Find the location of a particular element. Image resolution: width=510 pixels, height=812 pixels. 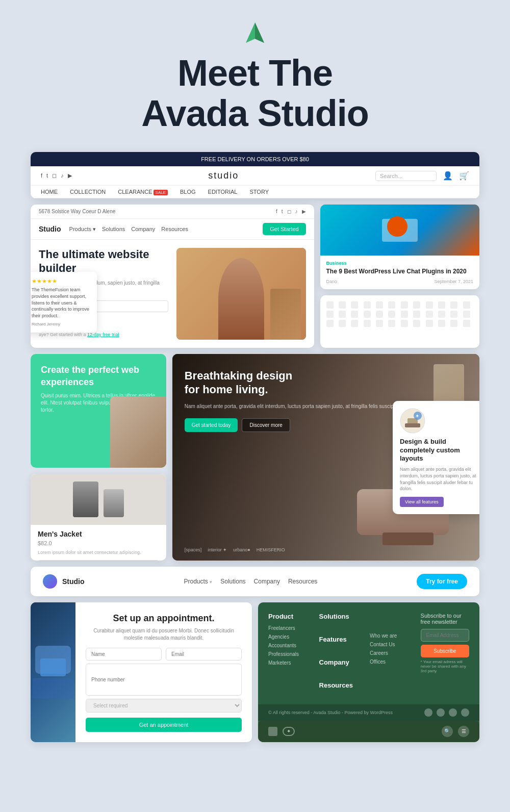

main-title: Meet The Avada Studio is located at coordinates (255, 93).